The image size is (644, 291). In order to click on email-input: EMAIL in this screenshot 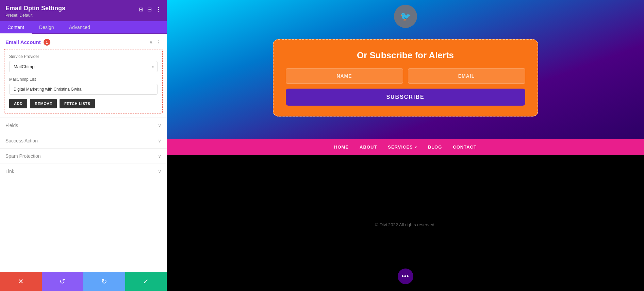, I will do `click(467, 76)`.